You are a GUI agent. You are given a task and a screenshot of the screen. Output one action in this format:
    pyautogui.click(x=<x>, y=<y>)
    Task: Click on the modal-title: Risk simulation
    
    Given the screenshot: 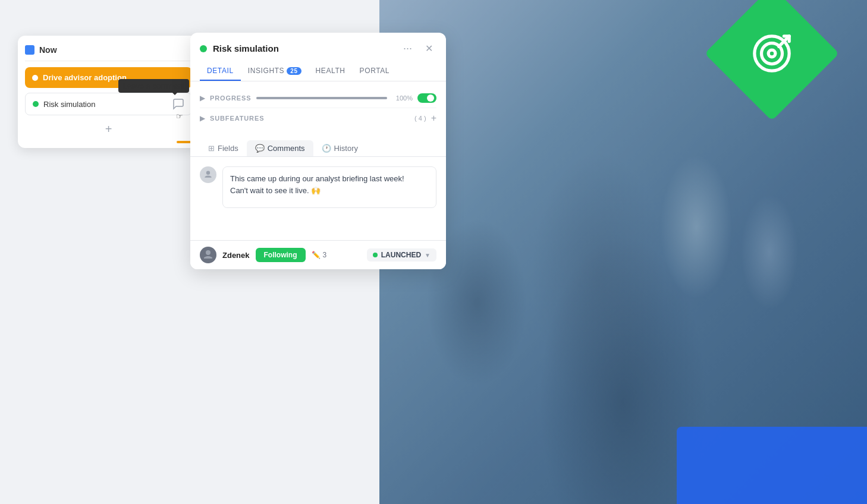 What is the action you would take?
    pyautogui.click(x=303, y=49)
    